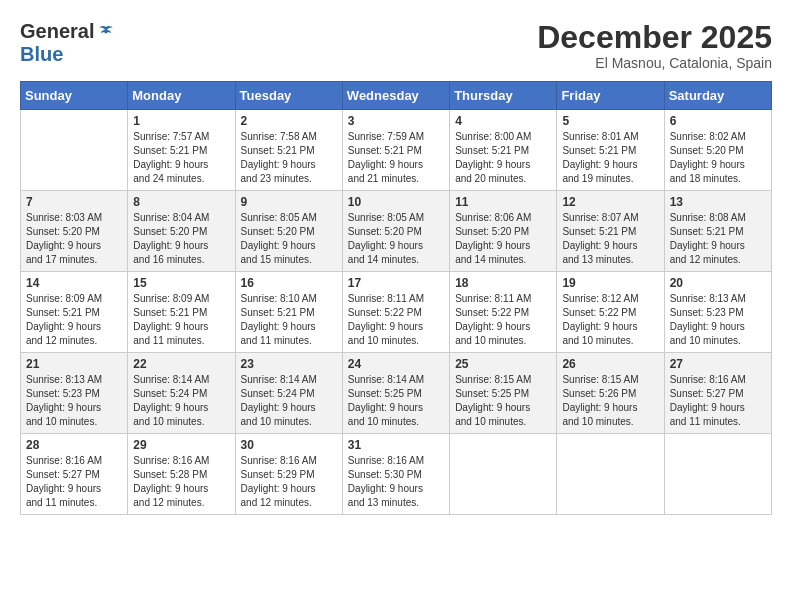 Image resolution: width=792 pixels, height=612 pixels. Describe the element at coordinates (396, 121) in the screenshot. I see `day-number: 3` at that location.